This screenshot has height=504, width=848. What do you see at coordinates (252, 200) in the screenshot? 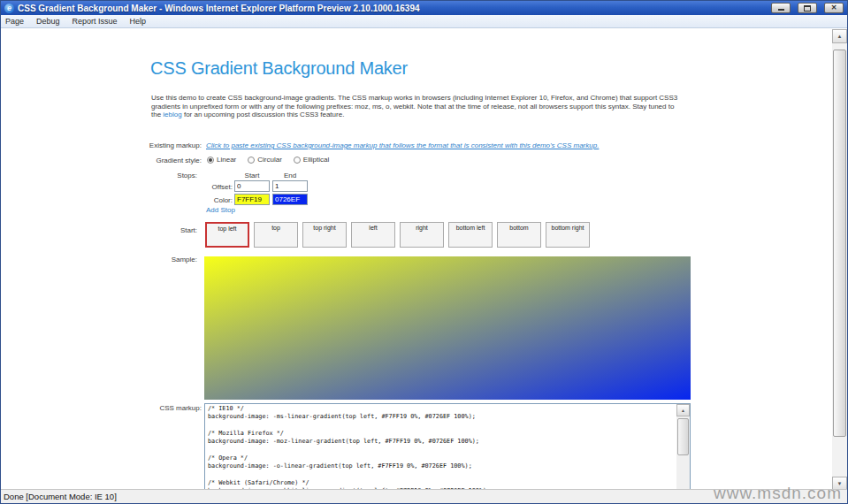
I see `color-start-input` at bounding box center [252, 200].